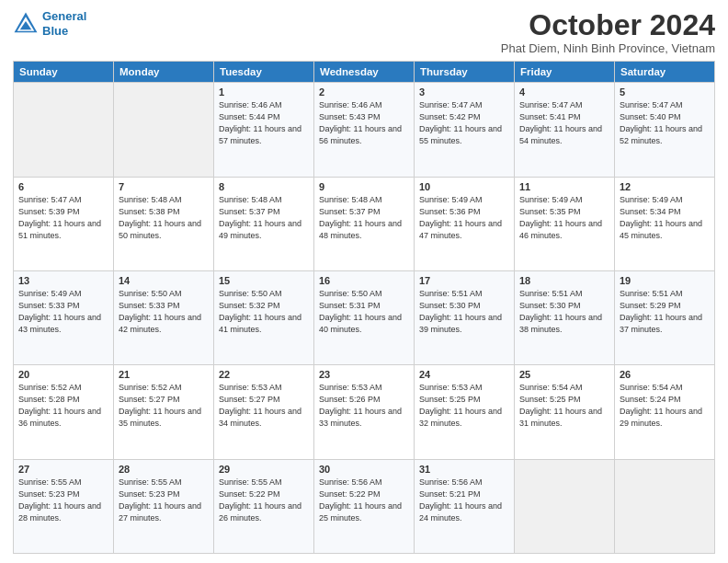  What do you see at coordinates (464, 500) in the screenshot?
I see `day-info: Sunrise: 5:56 AM Sunset: 5:21 PM Dayligh…` at bounding box center [464, 500].